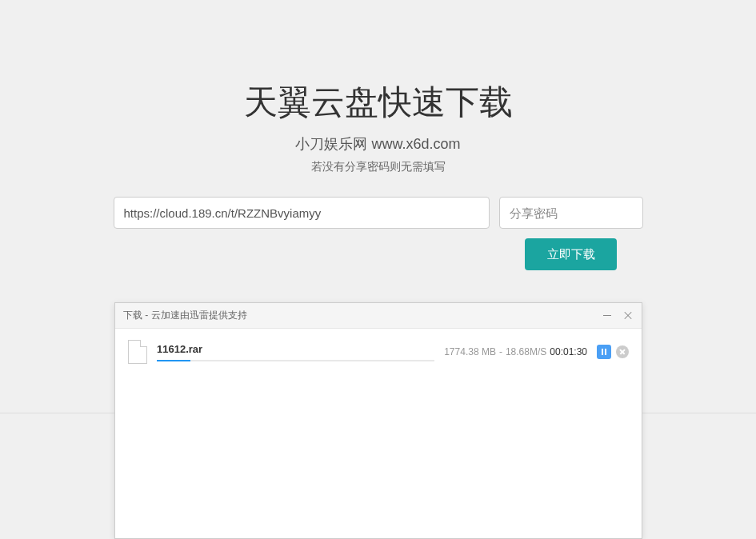 The width and height of the screenshot is (756, 539). What do you see at coordinates (607, 316) in the screenshot?
I see `minimize-button` at bounding box center [607, 316].